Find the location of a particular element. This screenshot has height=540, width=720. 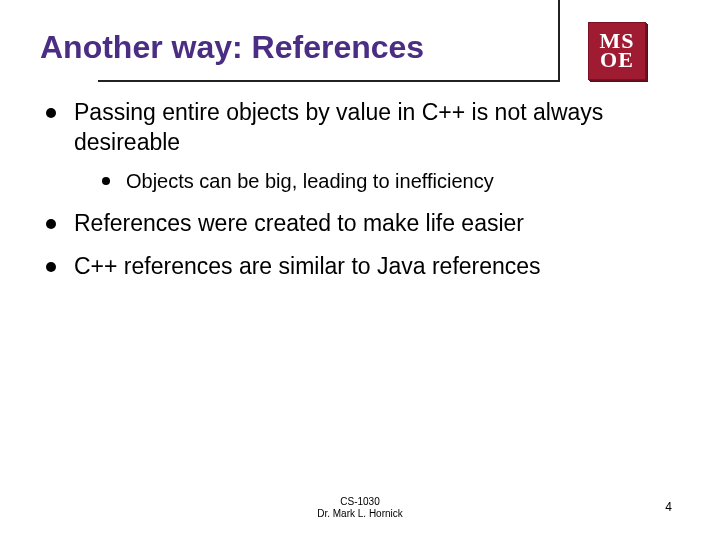

slide-title: Another way: References is located at coordinates (360, 47).